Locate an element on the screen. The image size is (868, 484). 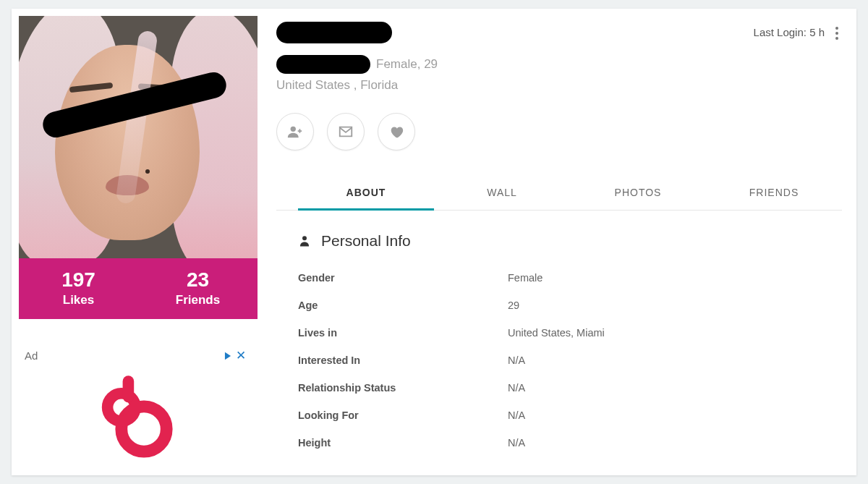
profile-photo is located at coordinates (138, 137).